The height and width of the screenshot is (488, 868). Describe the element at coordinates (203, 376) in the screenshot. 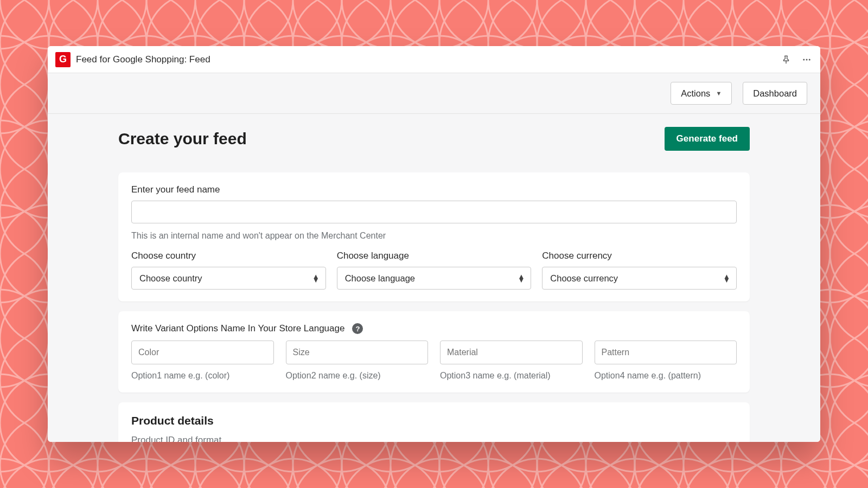

I see `variant-option1-helper: Option1 name e.g. (color)` at that location.